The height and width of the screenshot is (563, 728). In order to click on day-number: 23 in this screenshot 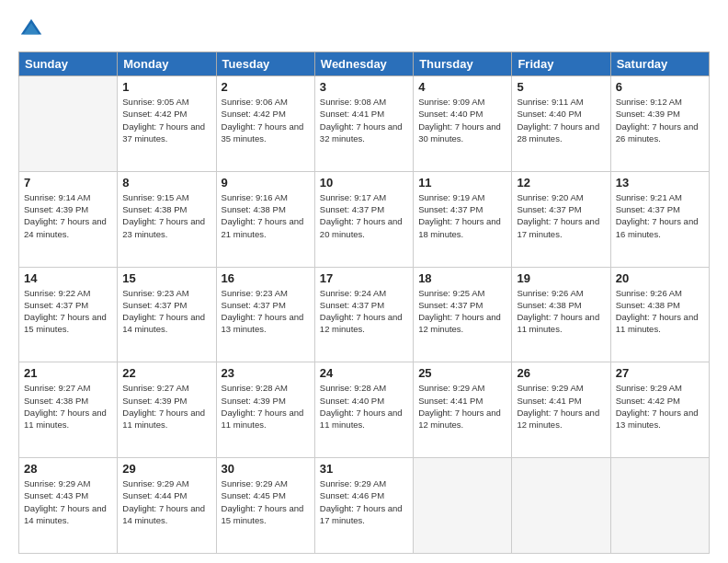, I will do `click(266, 373)`.